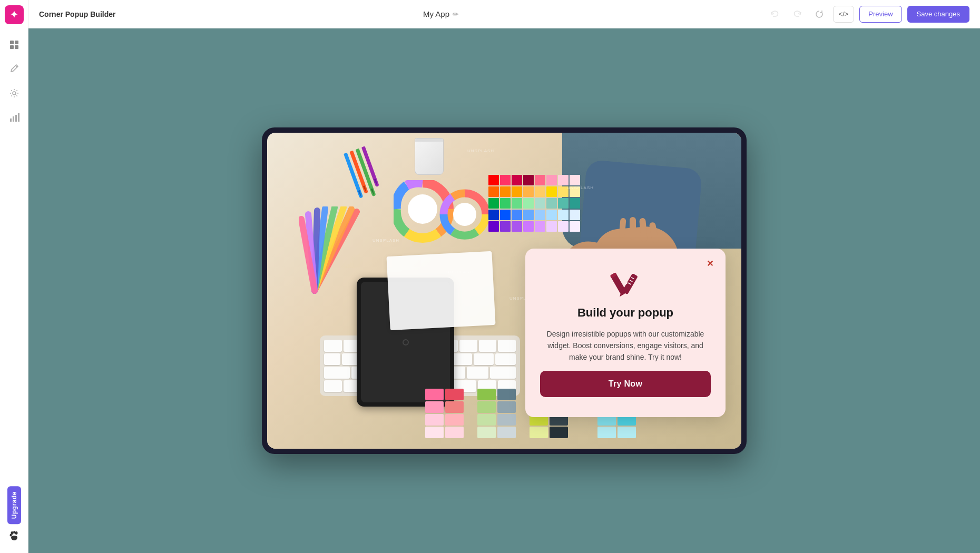 The height and width of the screenshot is (553, 980). Describe the element at coordinates (844, 14) in the screenshot. I see `code-button: </>` at that location.